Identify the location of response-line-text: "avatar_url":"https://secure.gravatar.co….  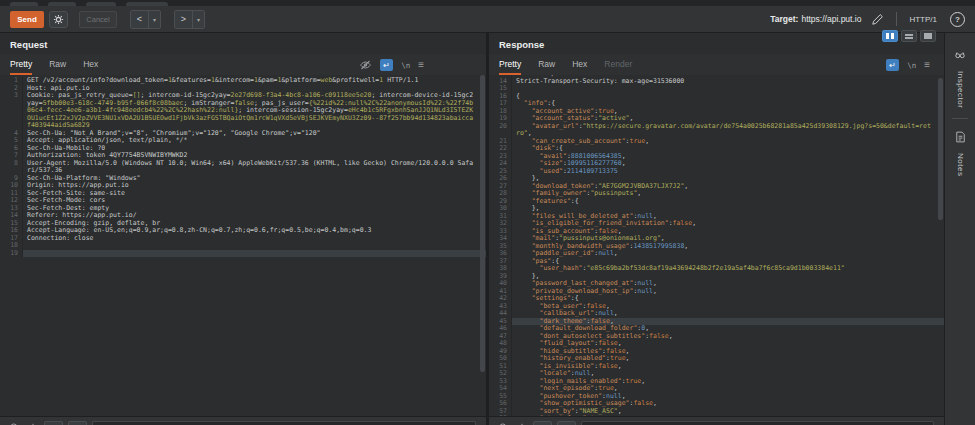
(728, 130).